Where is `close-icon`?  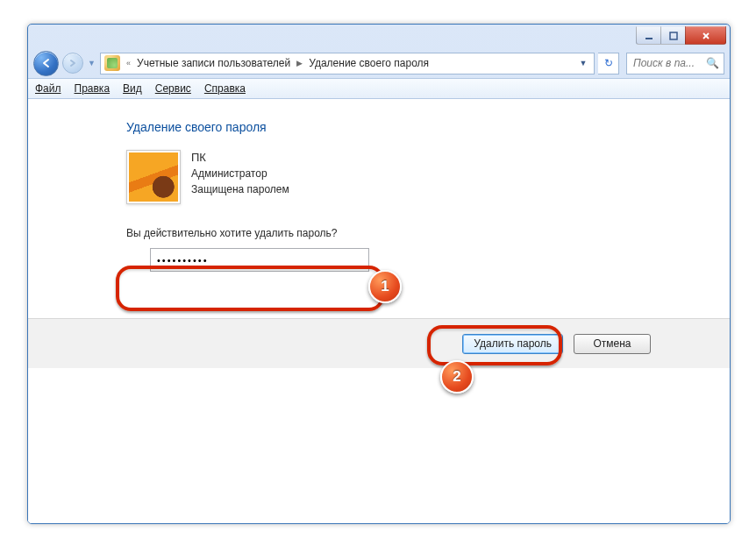
close-icon is located at coordinates (706, 36).